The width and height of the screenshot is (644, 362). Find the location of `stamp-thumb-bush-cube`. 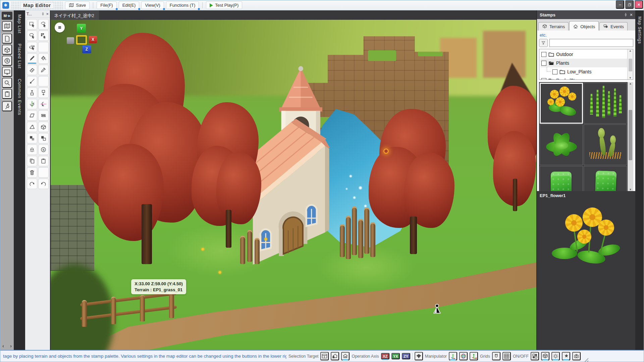

stamp-thumb-bush-cube is located at coordinates (561, 178).